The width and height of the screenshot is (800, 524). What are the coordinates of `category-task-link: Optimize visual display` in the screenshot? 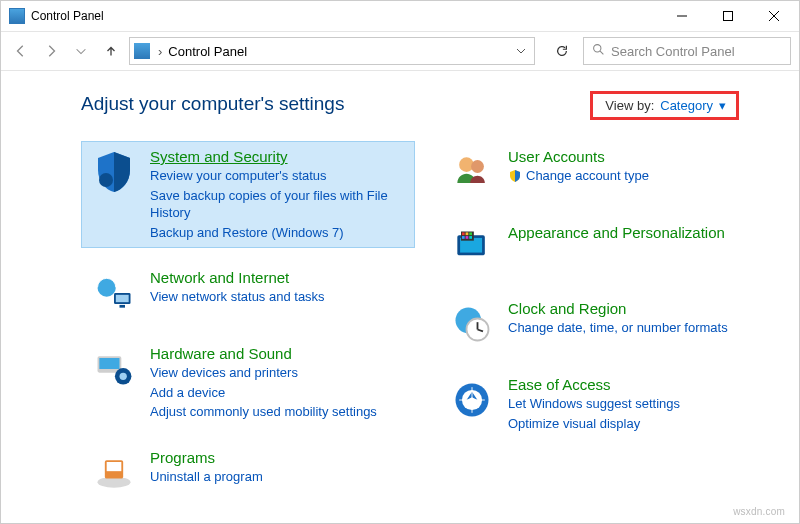 It's located at (594, 424).